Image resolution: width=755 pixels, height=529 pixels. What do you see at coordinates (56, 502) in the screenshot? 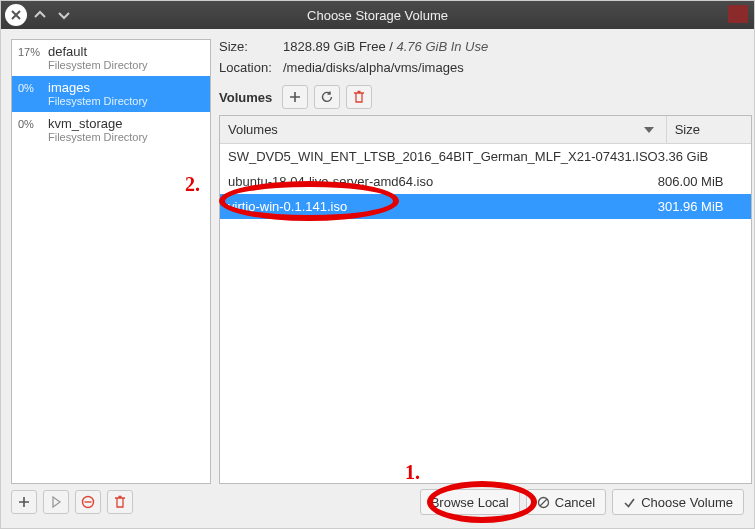
I see `start-pool-button` at bounding box center [56, 502].